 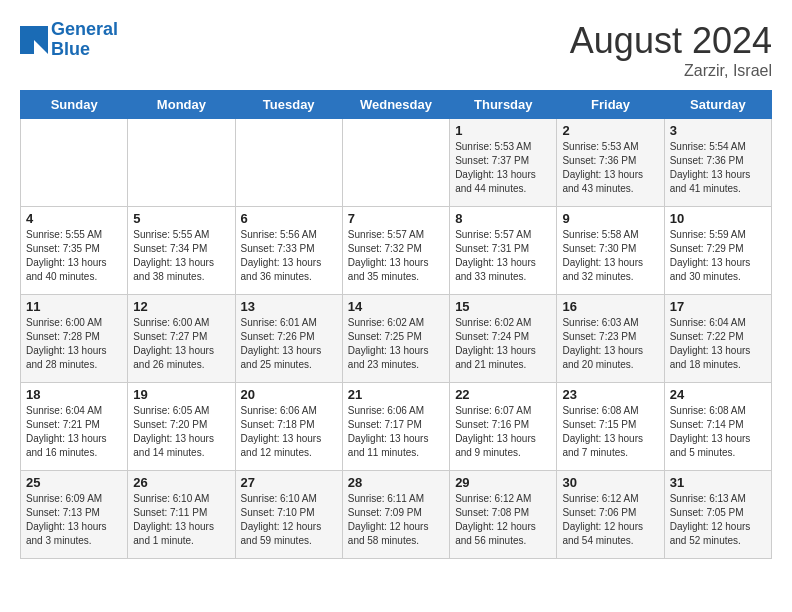 What do you see at coordinates (289, 306) in the screenshot?
I see `day-number: 13` at bounding box center [289, 306].